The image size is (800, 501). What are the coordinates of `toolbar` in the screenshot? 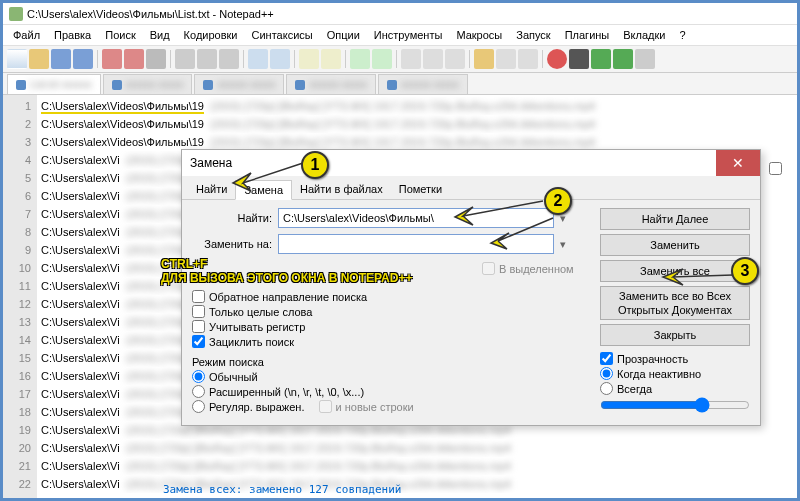 It's located at (400, 59).